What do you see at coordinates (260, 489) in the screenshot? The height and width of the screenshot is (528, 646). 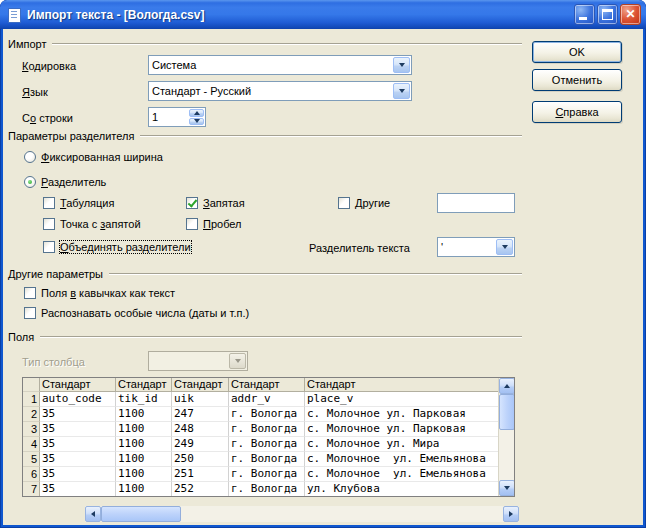 I see `table-row: 7351100252г. Вологдаул. Клубова` at bounding box center [260, 489].